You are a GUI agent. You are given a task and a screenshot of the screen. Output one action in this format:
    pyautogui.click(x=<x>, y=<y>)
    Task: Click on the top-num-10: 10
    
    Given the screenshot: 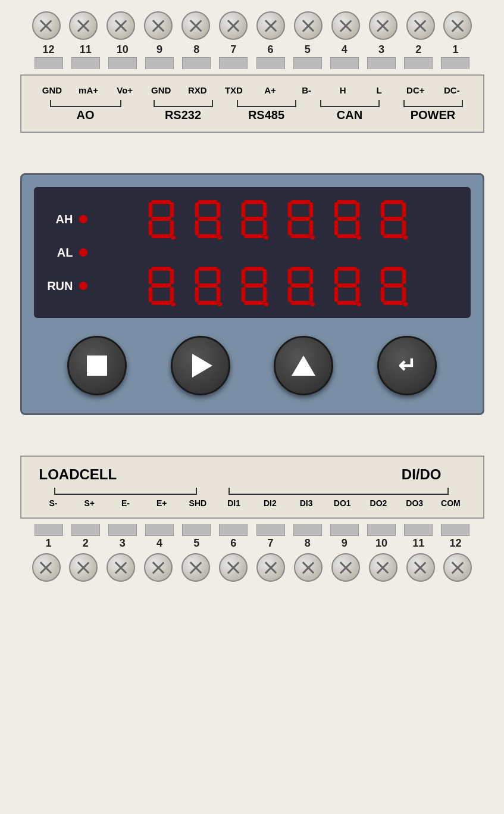 What is the action you would take?
    pyautogui.click(x=123, y=50)
    